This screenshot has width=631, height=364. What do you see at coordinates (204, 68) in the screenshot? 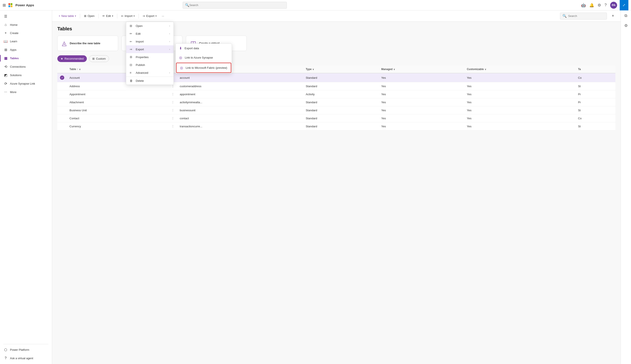
I see `export-submenu-link-fabric: ◎ Link to Microsoft Fabric (preview)` at bounding box center [204, 68].